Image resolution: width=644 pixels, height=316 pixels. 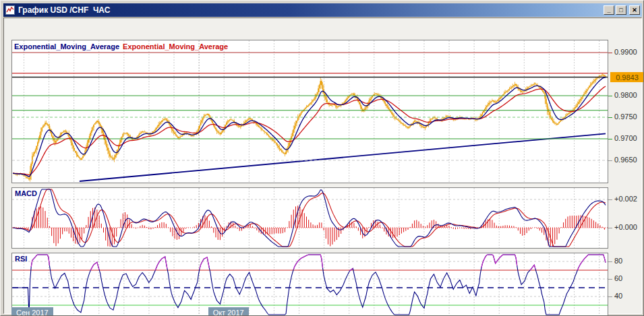 What do you see at coordinates (626, 199) in the screenshot?
I see `macd-axis-label: +0.002` at bounding box center [626, 199].